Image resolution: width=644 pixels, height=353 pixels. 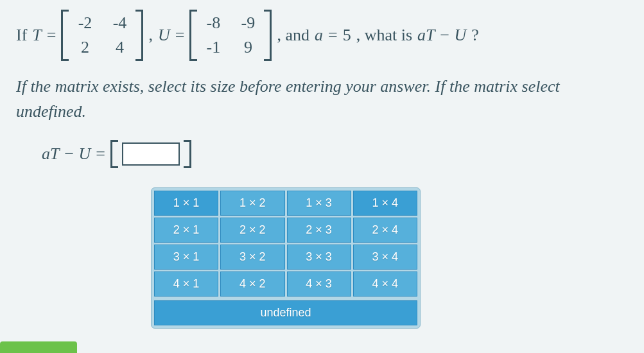 I want to click on undefined-button: undefined, so click(x=286, y=313).